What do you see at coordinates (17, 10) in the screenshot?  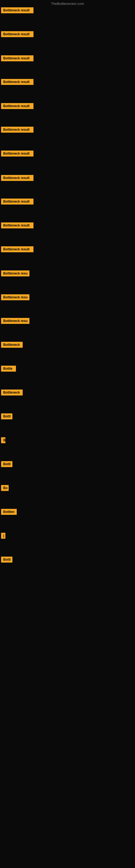 I see `bottleneck-bar-1: Bottleneck result` at bounding box center [17, 10].